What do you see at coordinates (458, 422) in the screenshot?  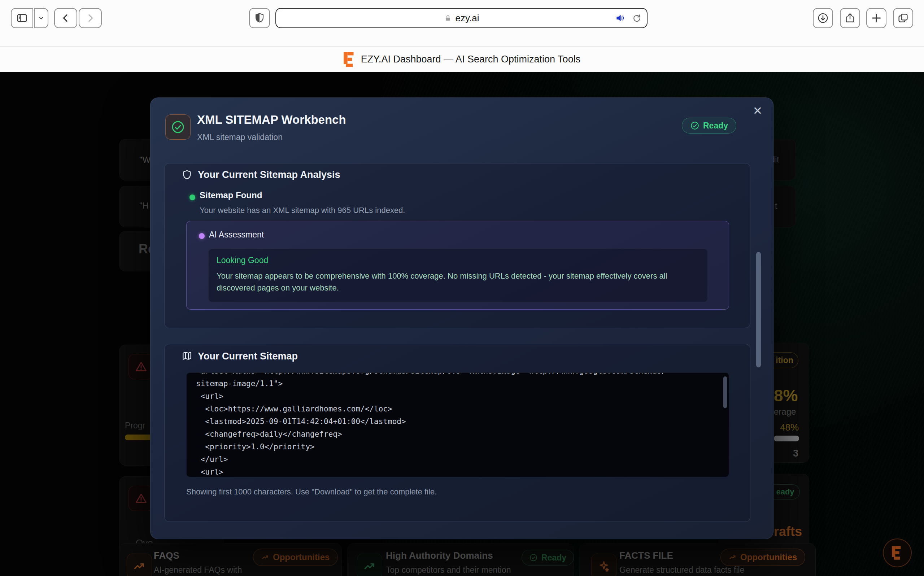 I see `code-line: <lastmod>2025-09-01T14:42:04+01:00</last…` at bounding box center [458, 422].